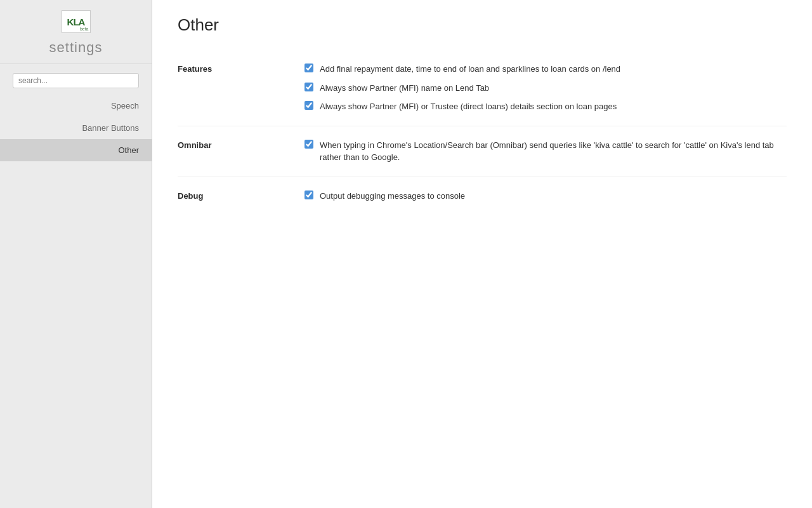 The height and width of the screenshot is (508, 812). I want to click on omnibar-section: Omnibar When typing in Chrome's Location…, so click(482, 152).